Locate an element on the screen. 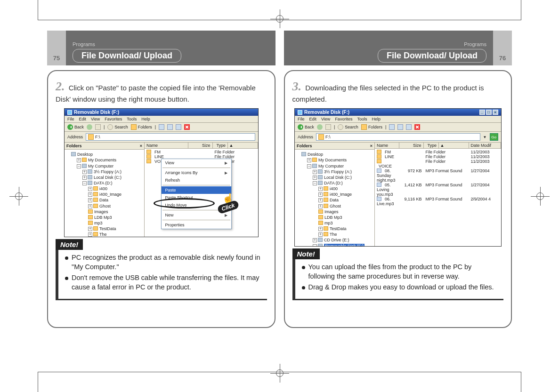 The width and height of the screenshot is (559, 392). note-label: Note! is located at coordinates (69, 245).